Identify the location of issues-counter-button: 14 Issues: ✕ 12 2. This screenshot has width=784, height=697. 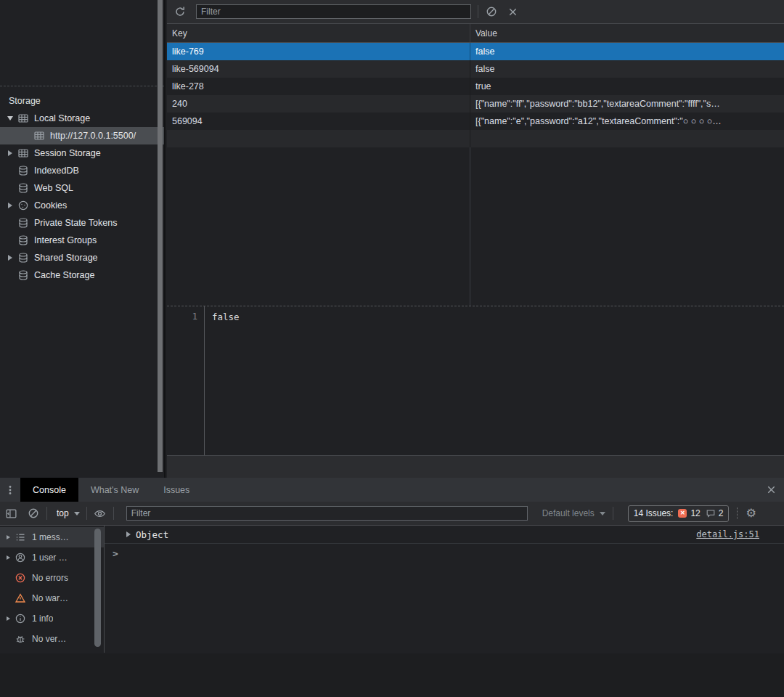
(679, 514).